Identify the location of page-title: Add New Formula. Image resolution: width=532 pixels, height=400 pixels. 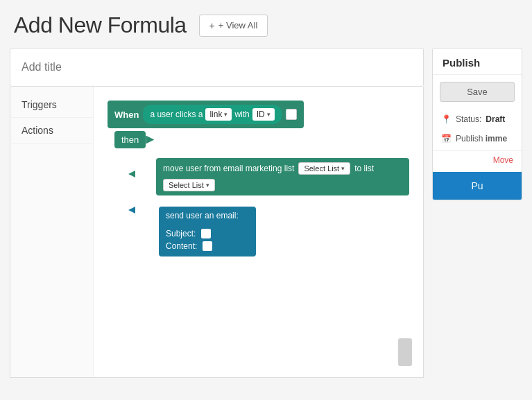
(100, 25).